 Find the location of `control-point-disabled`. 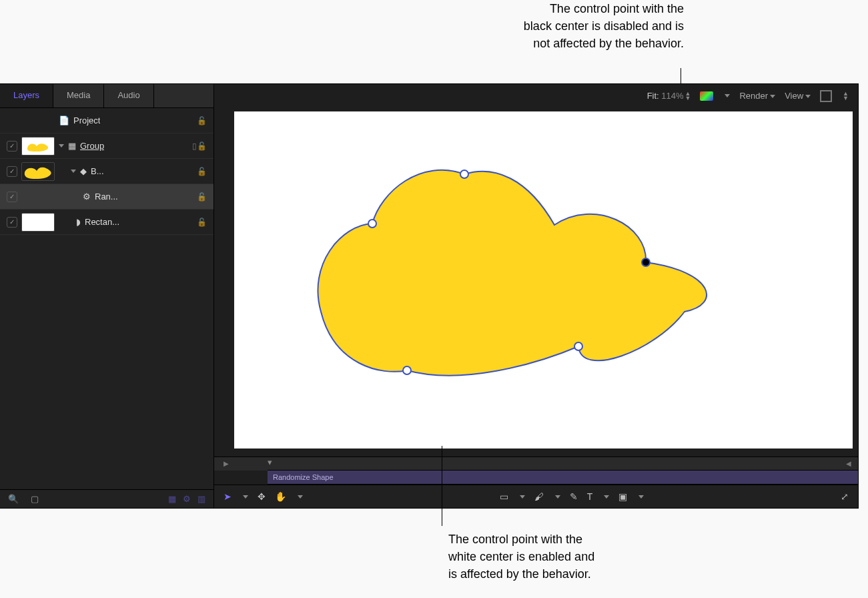

control-point-disabled is located at coordinates (646, 262).